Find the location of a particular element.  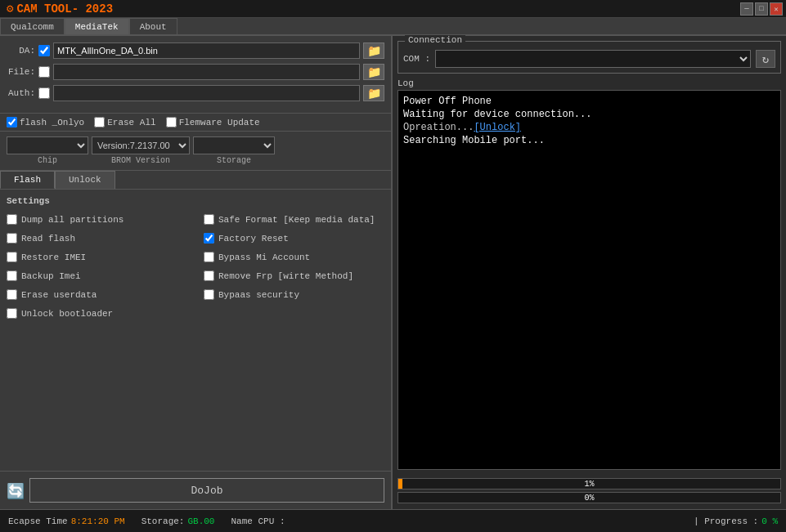

tab-qualcomm: Qualcomm is located at coordinates (33, 26).